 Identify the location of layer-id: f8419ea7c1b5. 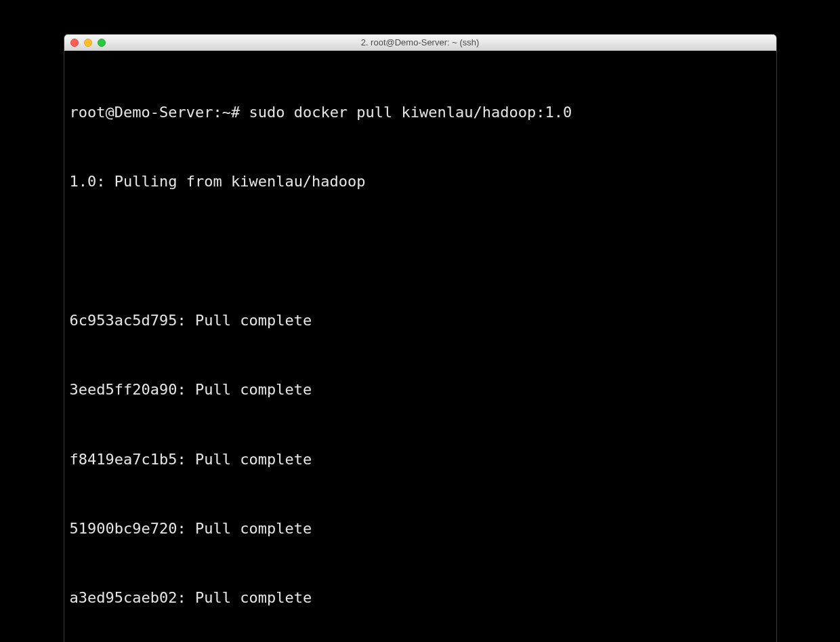
(123, 460).